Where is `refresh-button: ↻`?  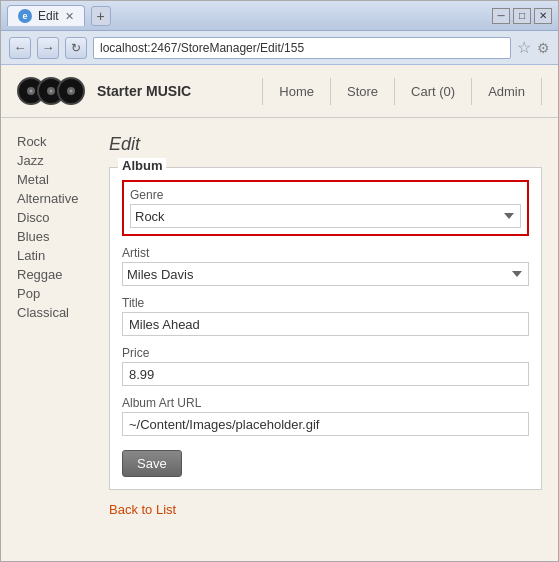 refresh-button: ↻ is located at coordinates (76, 48).